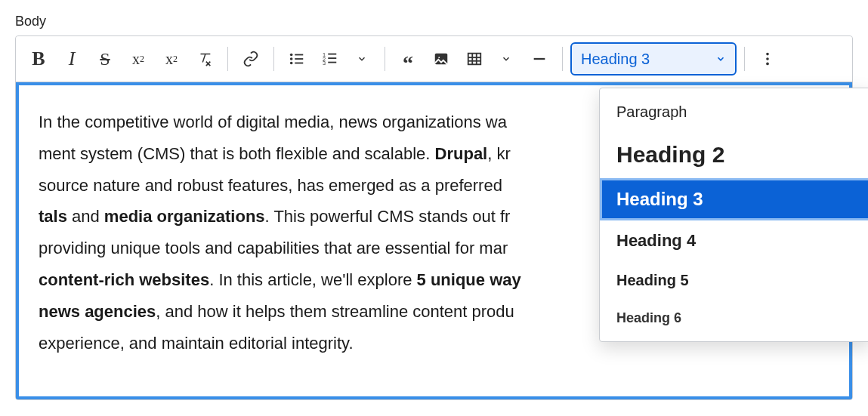 This screenshot has width=868, height=416. I want to click on body-text: source nature and robust features, has e…, so click(270, 186).